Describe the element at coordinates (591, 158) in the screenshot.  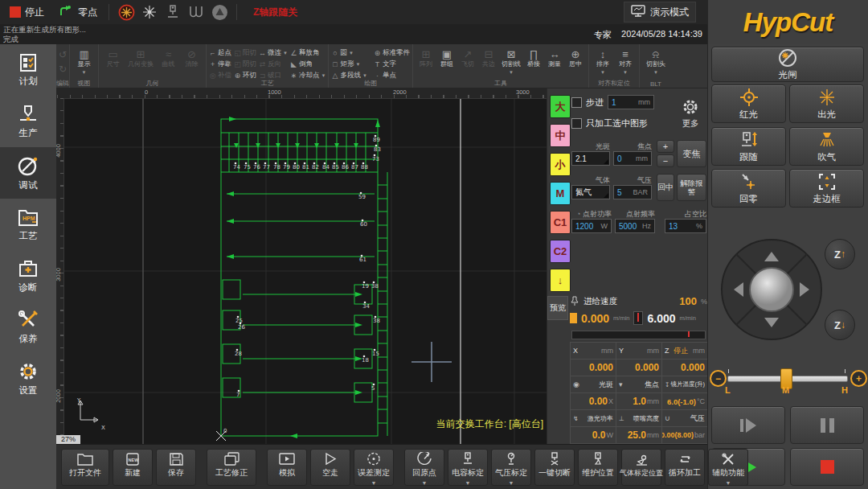
I see `spot-select: 2.1` at that location.